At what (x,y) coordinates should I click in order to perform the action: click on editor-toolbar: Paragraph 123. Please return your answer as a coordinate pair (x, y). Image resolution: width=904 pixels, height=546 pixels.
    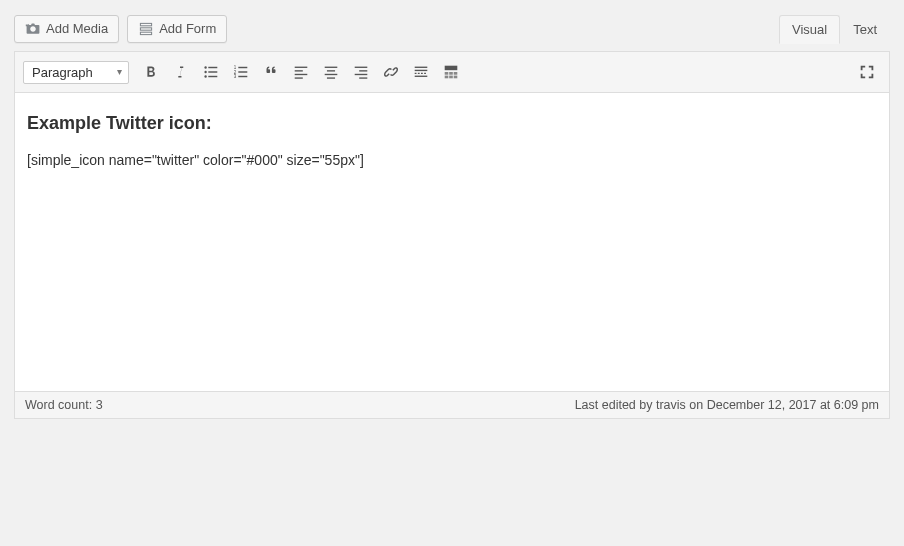
    Looking at the image, I should click on (452, 72).